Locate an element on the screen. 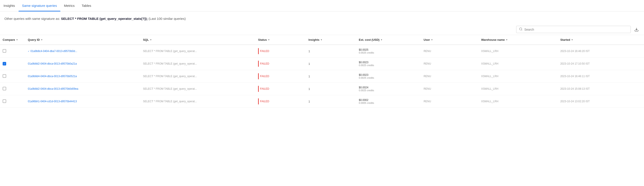 Image resolution: width=644 pixels, height=186 pixels. cost-cell: $0.00240.0025 credits is located at coordinates (388, 89).